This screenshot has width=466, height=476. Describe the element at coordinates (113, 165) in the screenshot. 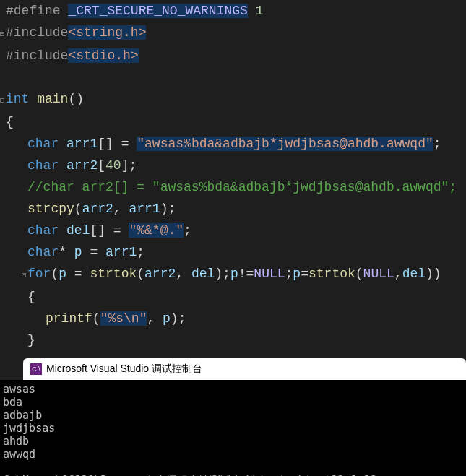

I see `number: 40` at that location.